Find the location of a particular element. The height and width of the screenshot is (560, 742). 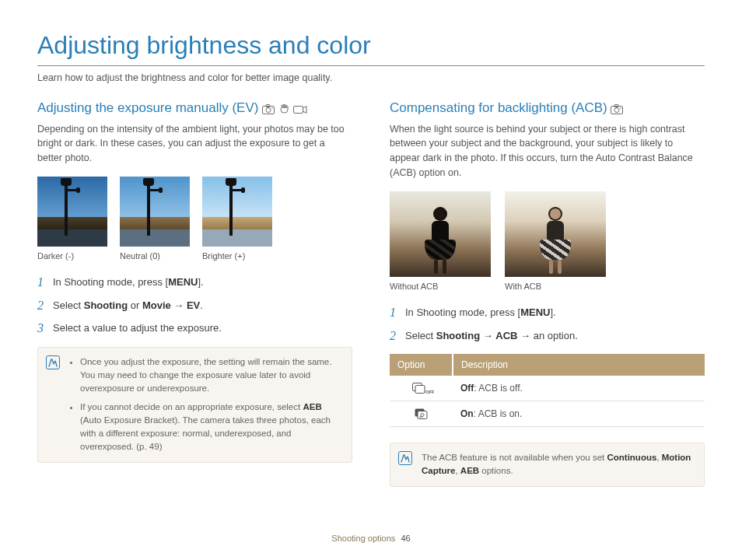

page-title: Adjusting brightness and color is located at coordinates (371, 45).